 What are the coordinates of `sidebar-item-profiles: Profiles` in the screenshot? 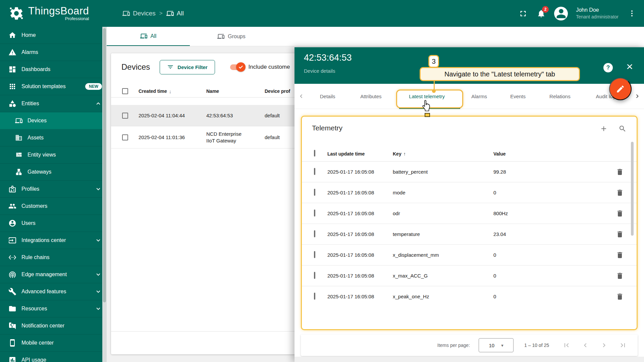 It's located at (53, 189).